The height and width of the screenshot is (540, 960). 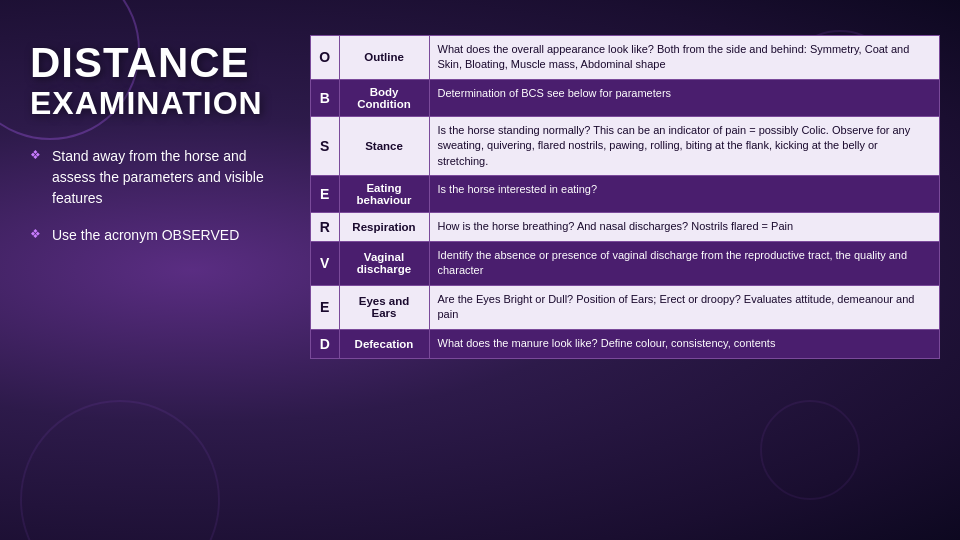 I want to click on table-cell-letter: R, so click(x=325, y=226).